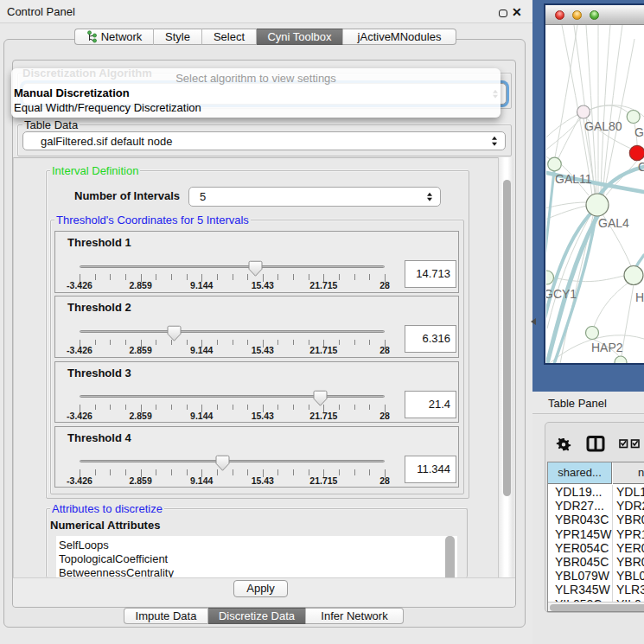 The image size is (644, 644). What do you see at coordinates (640, 132) in the screenshot?
I see `svg-text: GA` at bounding box center [640, 132].